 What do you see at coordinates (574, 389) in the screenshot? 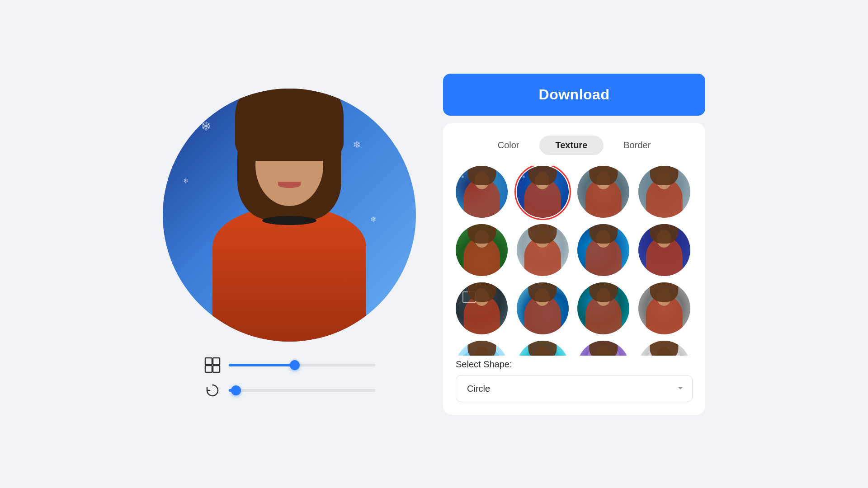
I see `shape-select: Circle Square Hexagon Star Diamond` at bounding box center [574, 389].